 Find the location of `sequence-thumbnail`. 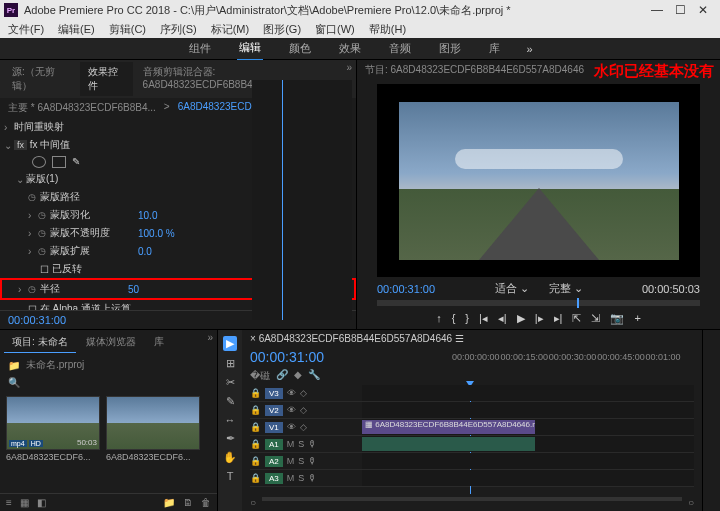

sequence-thumbnail is located at coordinates (153, 423).